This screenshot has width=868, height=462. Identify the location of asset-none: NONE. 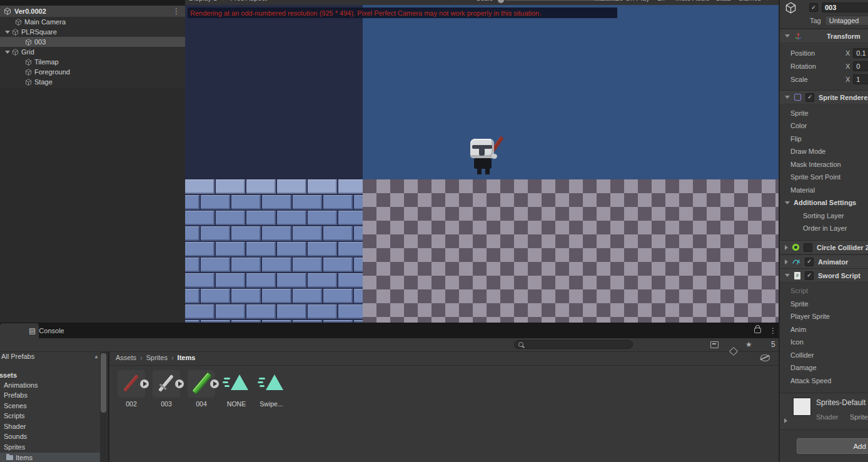
(236, 389).